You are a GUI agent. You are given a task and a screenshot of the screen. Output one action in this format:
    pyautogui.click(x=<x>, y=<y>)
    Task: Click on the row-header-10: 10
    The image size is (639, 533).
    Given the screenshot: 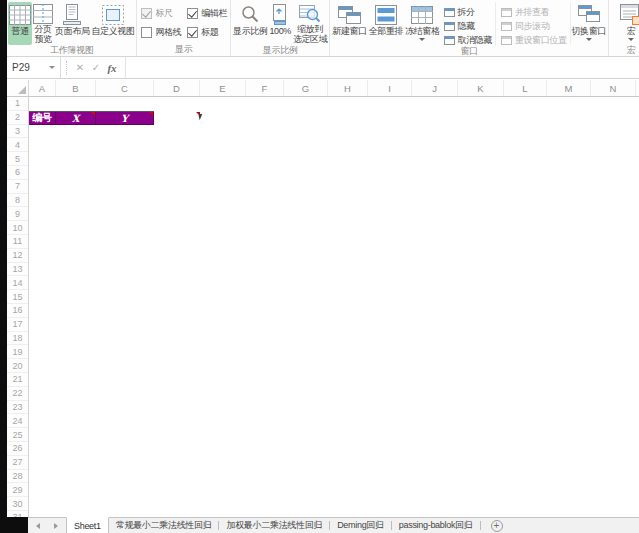 What is the action you would take?
    pyautogui.click(x=18, y=228)
    